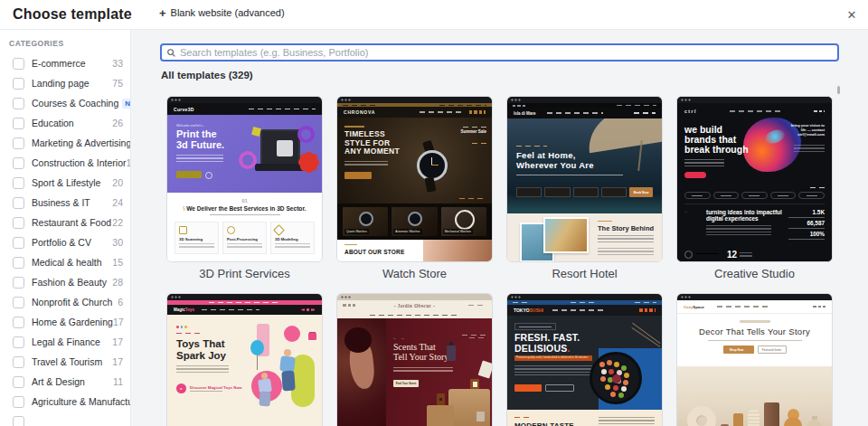 The height and width of the screenshot is (426, 868). I want to click on story-paragraph, so click(626, 251).